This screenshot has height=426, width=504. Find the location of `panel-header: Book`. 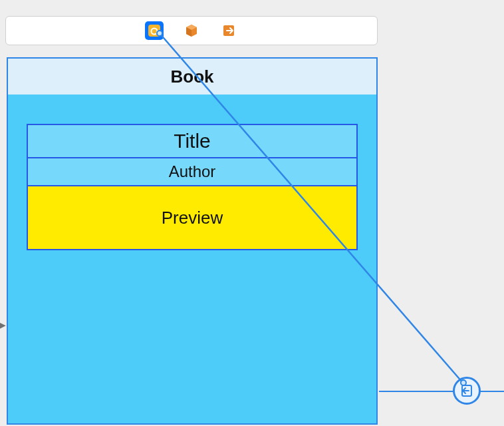

panel-header: Book is located at coordinates (192, 77).